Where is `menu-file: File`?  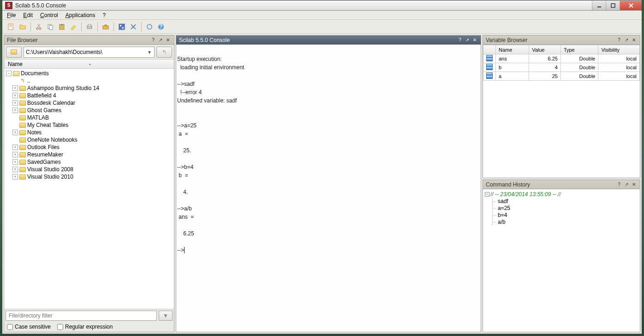
menu-file: File is located at coordinates (11, 15).